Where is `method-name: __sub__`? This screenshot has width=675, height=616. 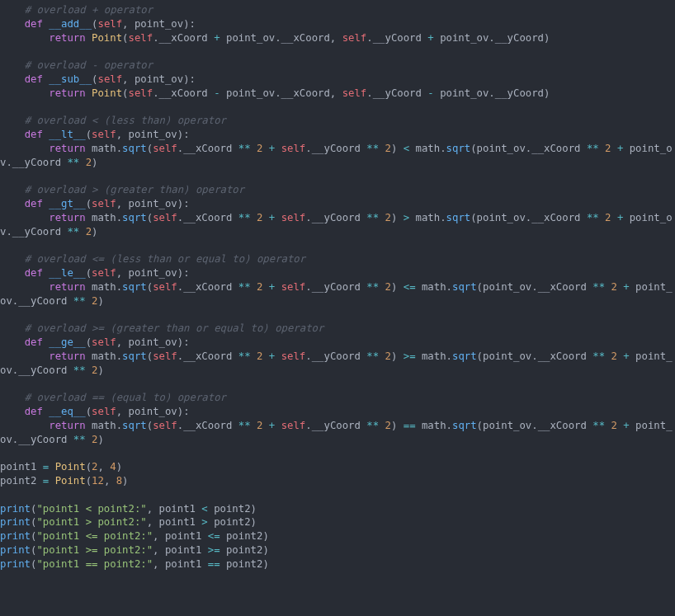
method-name: __sub__ is located at coordinates (70, 79).